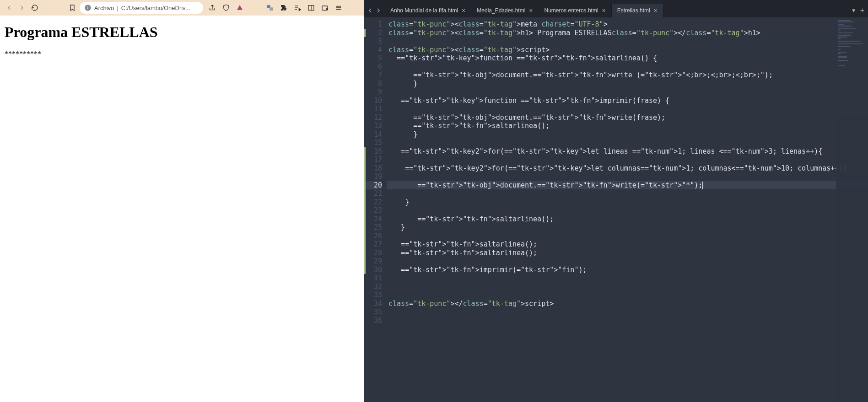 Image resolution: width=868 pixels, height=402 pixels. I want to click on translate-icon, so click(270, 8).